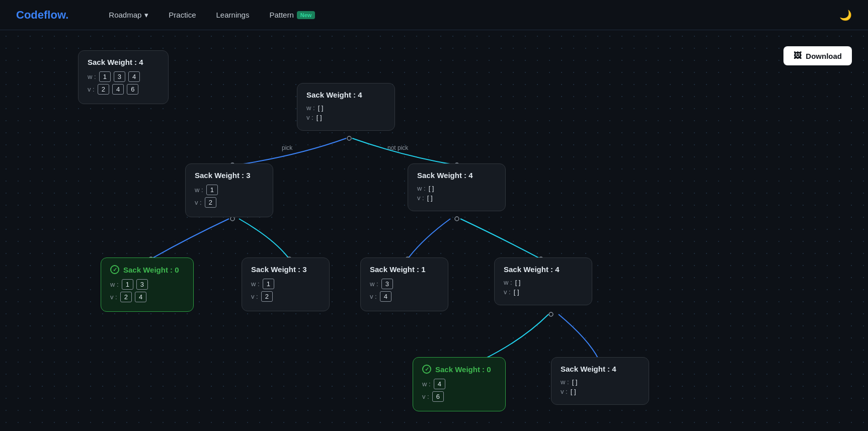 The height and width of the screenshot is (431, 868). Describe the element at coordinates (405, 284) in the screenshot. I see `node-rl2-w: w : 3` at that location.